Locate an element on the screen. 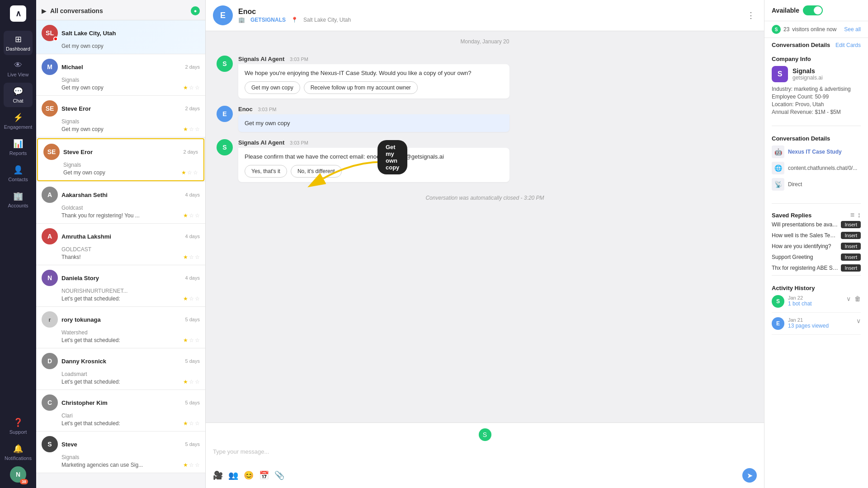 The image size is (868, 488). receive-follow-up-btn: Receive follow up from my account owner is located at coordinates (361, 88).